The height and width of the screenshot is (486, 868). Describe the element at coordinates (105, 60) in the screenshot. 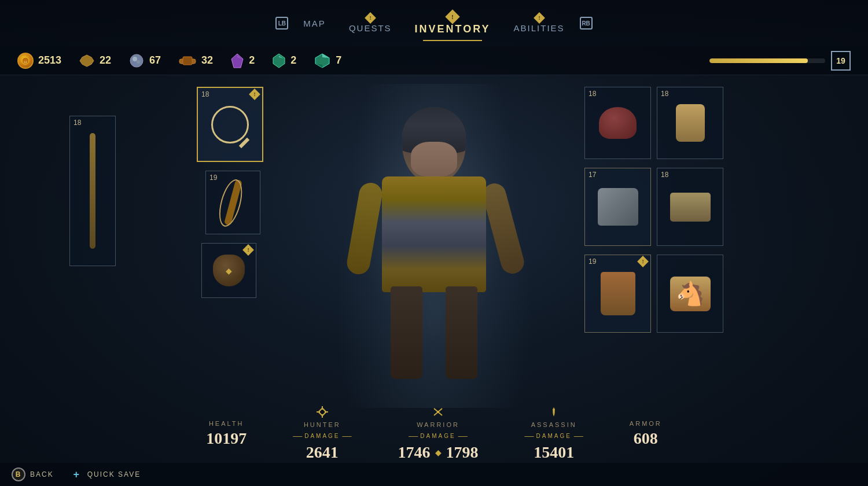

I see `hides-count: 22` at that location.